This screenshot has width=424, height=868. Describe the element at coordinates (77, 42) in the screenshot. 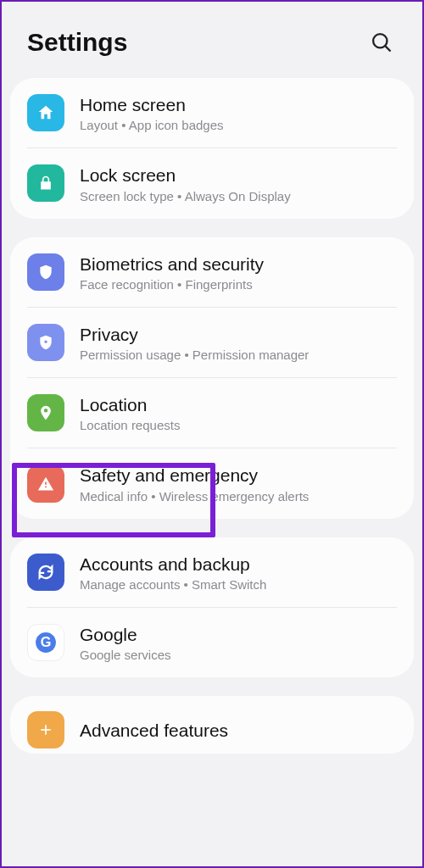

I see `page-title: Settings` at that location.